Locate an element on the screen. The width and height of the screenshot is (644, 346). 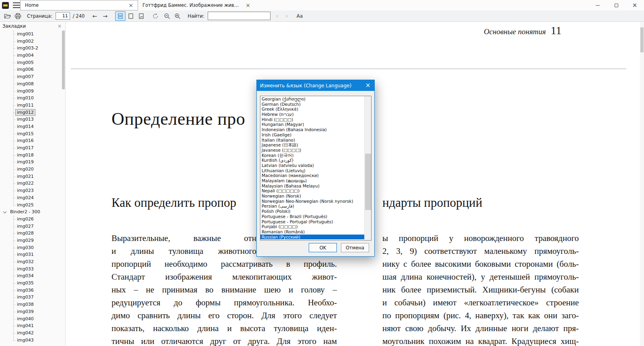
bookmark-item: img020 is located at coordinates (31, 169).